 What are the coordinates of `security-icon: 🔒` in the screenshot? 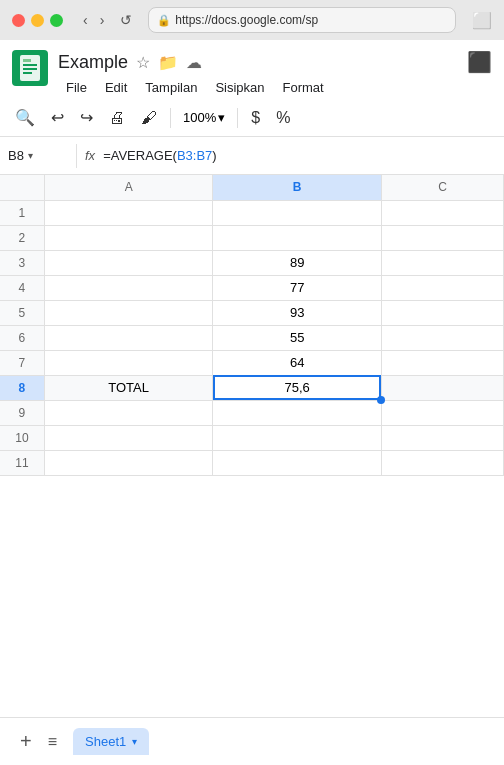 It's located at (164, 20).